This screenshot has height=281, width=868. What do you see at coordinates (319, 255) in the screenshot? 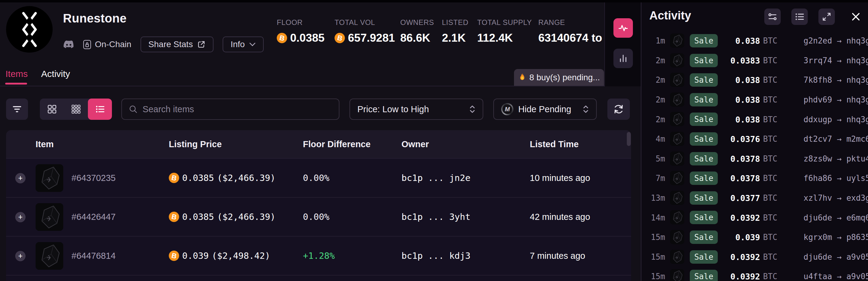
I see `table-row: + #64476814 B 0.039 ($2,498.42) +1.28% b…` at bounding box center [319, 255].